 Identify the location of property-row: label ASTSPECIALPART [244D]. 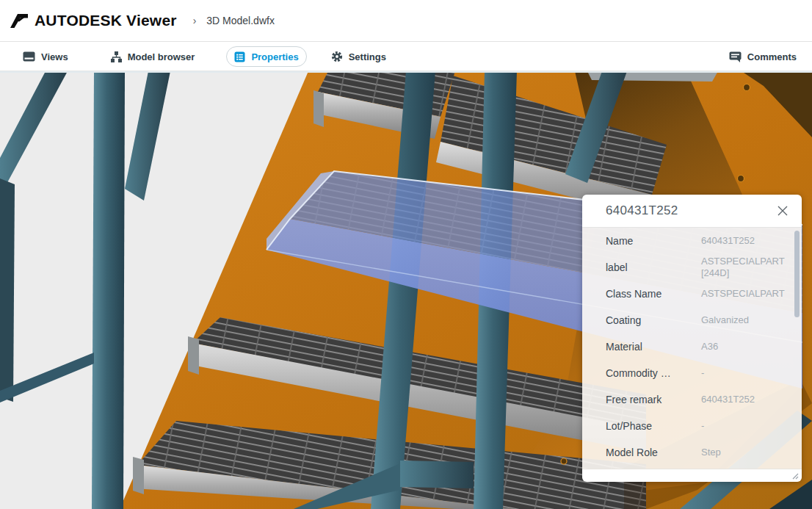
(692, 267).